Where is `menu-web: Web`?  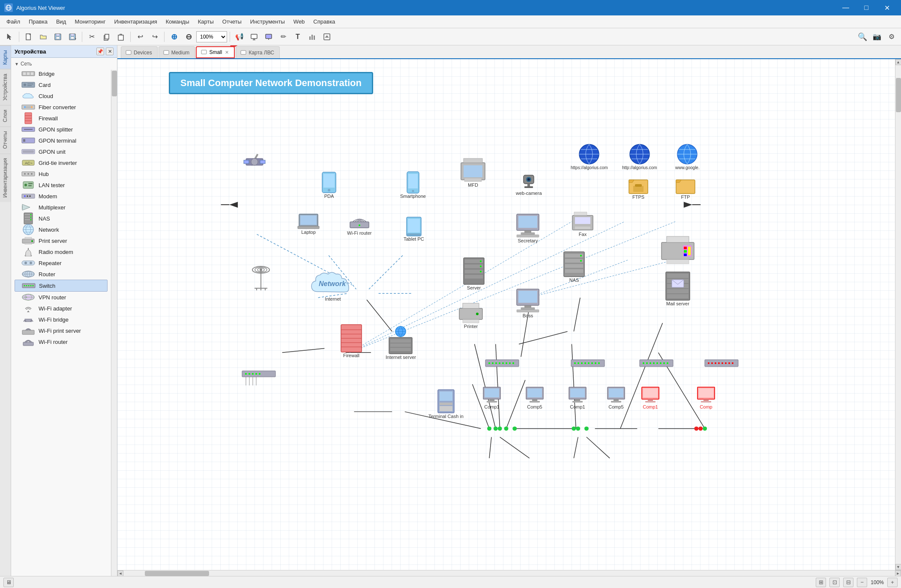
menu-web: Web is located at coordinates (299, 21).